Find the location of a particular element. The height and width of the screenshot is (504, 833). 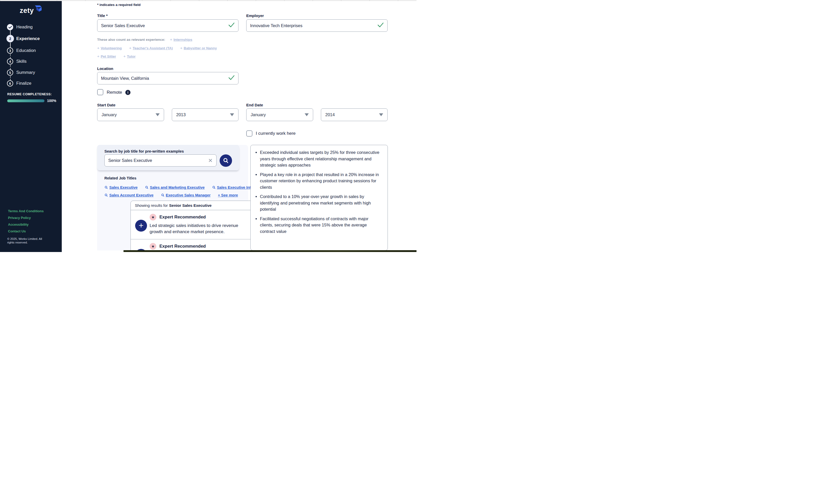

search-button is located at coordinates (226, 161).